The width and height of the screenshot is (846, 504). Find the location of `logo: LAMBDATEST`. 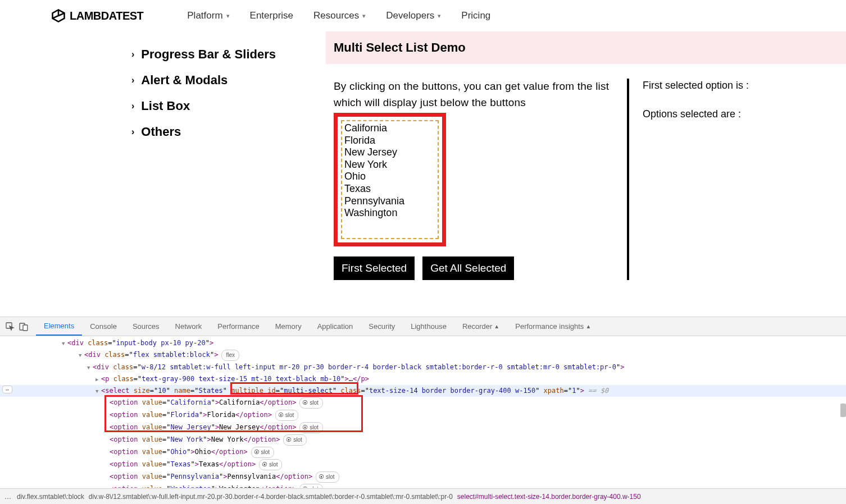

logo: LAMBDATEST is located at coordinates (97, 16).